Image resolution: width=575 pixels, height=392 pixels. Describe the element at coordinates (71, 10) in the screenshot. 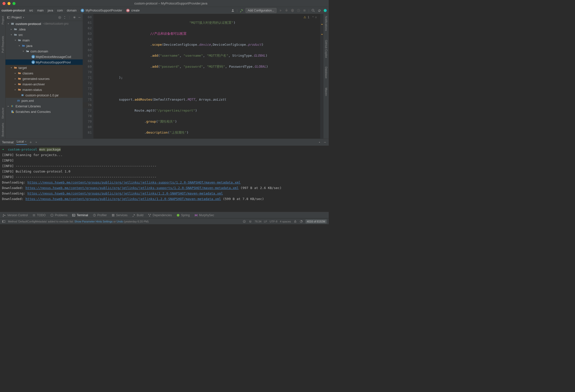

I see `crumb-domain: domain` at that location.